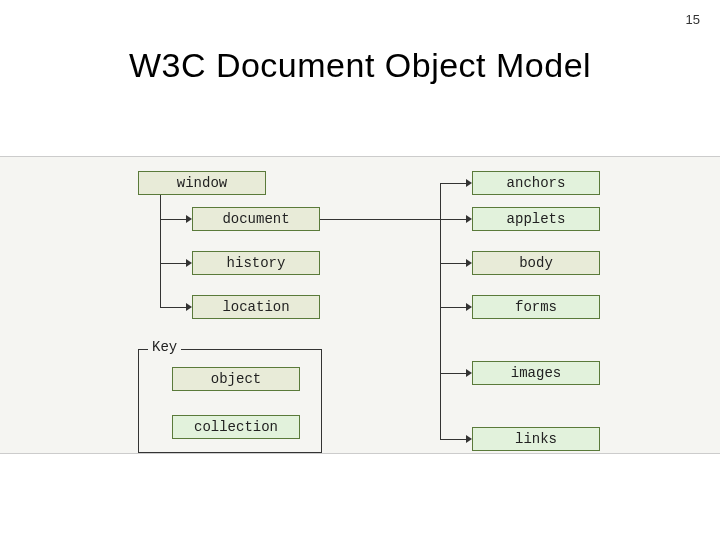 The image size is (720, 540). Describe the element at coordinates (236, 379) in the screenshot. I see `legend-object: object` at that location.